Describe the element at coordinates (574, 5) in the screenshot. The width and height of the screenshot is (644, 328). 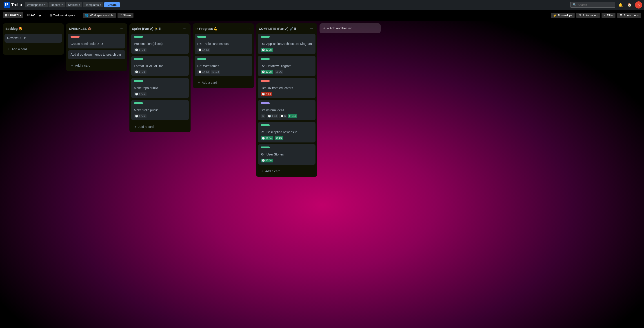
I see `search-icon: 🔍` at that location.